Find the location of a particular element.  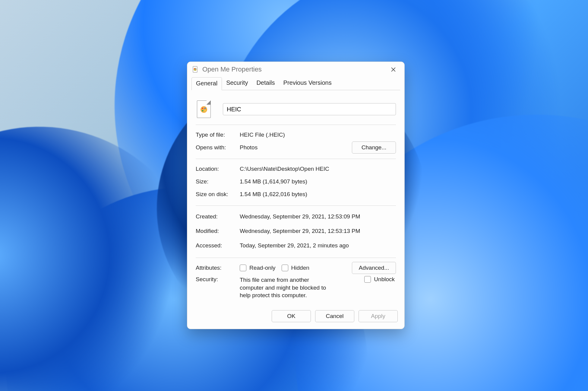

label-accessed: Accessed: is located at coordinates (217, 246).